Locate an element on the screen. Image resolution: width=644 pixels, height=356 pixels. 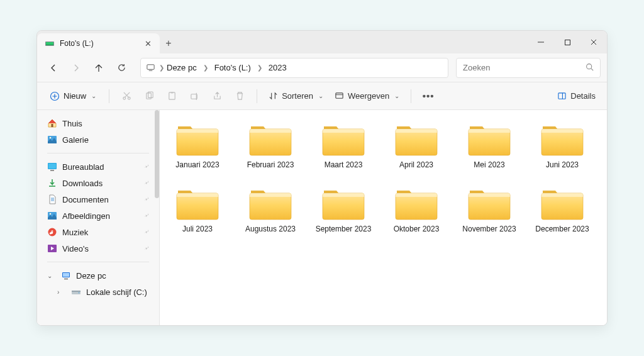
pc-icon is located at coordinates (66, 275).